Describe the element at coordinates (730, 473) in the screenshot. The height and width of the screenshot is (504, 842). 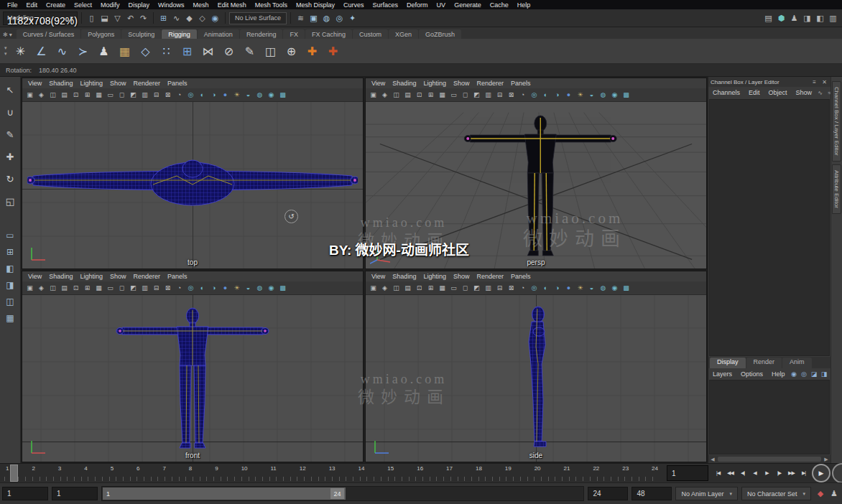
I see `step-back-key-button: ◀◀` at that location.